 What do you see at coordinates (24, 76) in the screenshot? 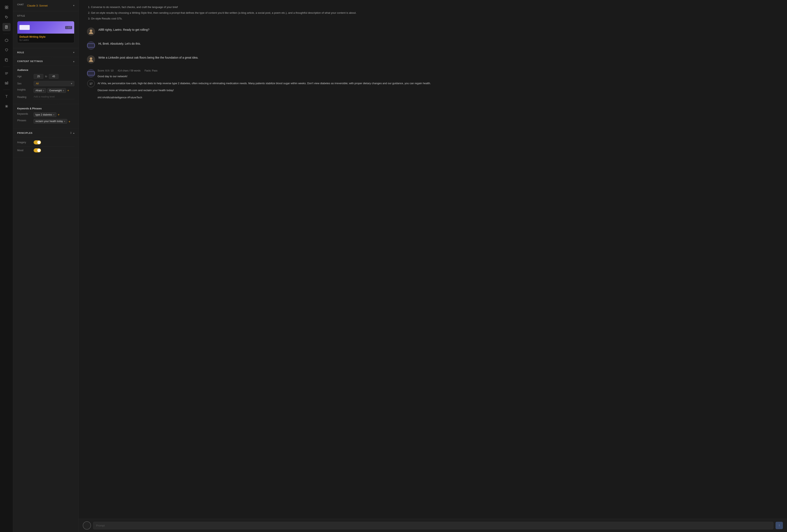
I see `age-label: Age` at bounding box center [24, 76].